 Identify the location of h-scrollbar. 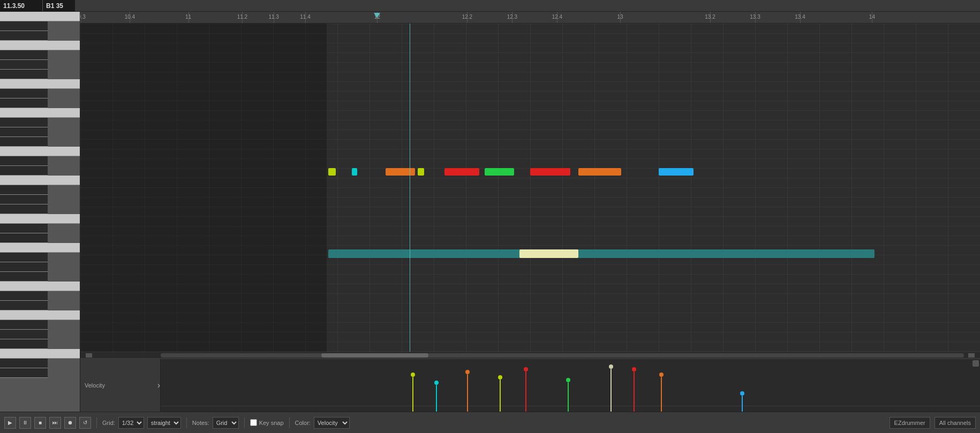
(530, 355).